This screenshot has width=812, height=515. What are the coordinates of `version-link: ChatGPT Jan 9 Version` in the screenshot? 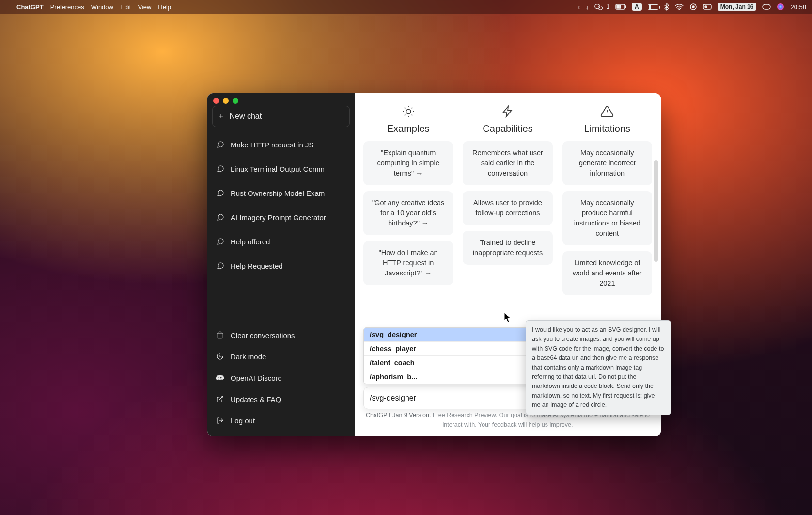 It's located at (397, 415).